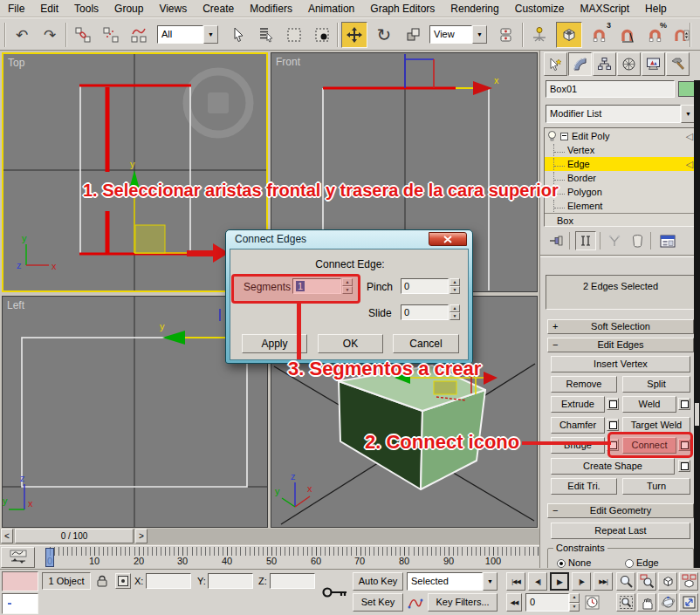 This screenshot has height=615, width=700. I want to click on percent-snap-icon: %, so click(655, 35).